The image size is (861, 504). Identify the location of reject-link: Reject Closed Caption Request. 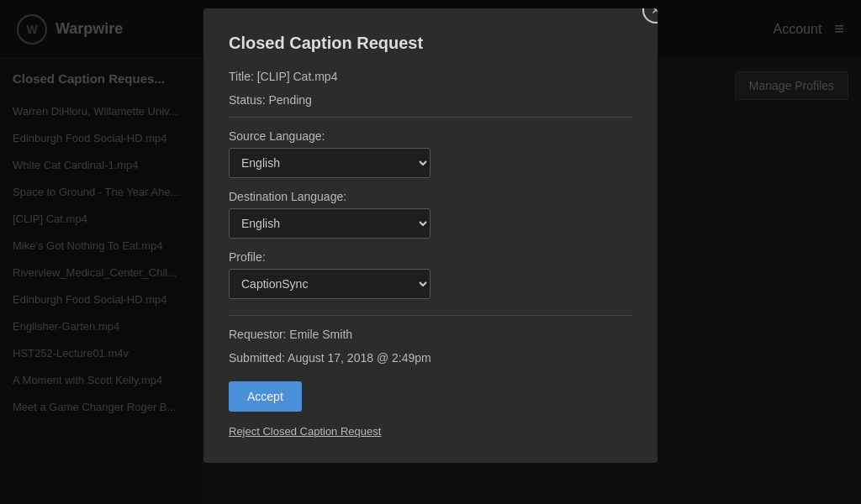
(304, 432).